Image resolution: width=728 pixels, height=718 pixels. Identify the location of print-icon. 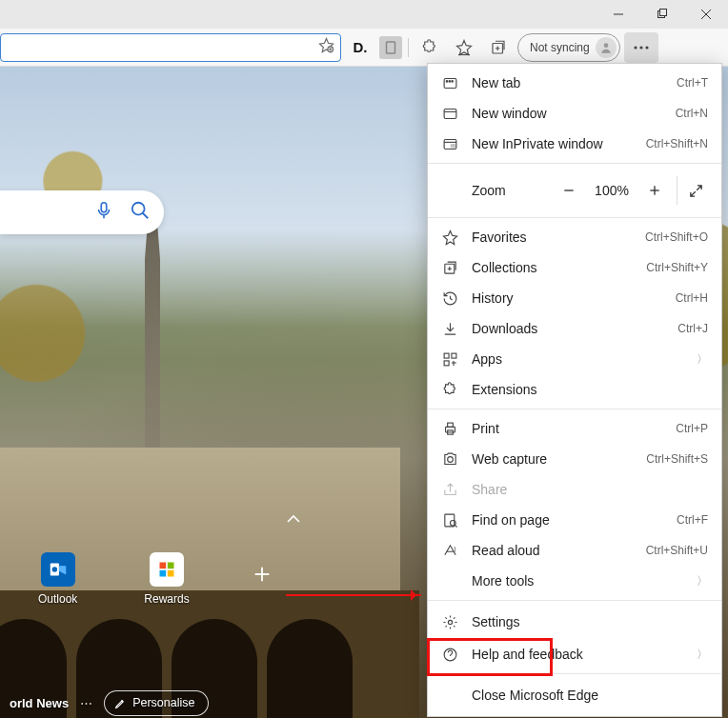
(450, 429).